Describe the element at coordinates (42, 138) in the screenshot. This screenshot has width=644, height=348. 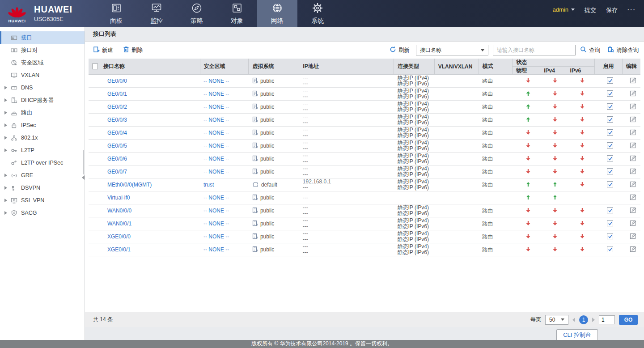
I see `sidebar-item-8021x: 802.1x` at that location.